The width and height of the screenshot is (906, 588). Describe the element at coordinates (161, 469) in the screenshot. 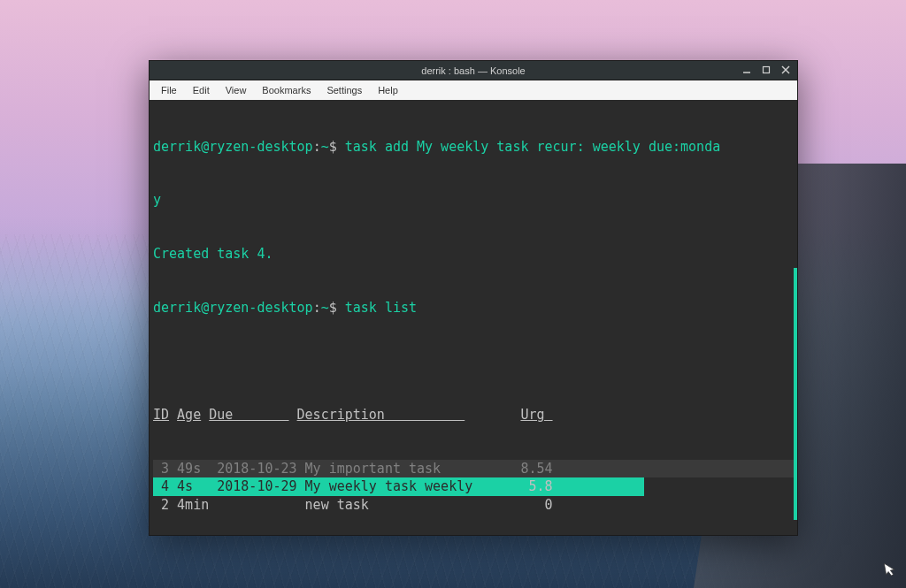

I see `cell-id: 3` at that location.